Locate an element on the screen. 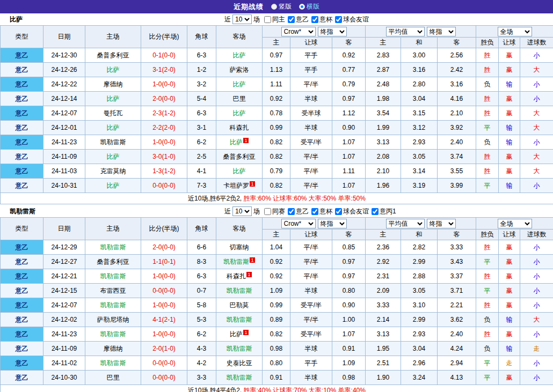 The image size is (553, 392). away-team-name: 切塞纳 is located at coordinates (239, 247).